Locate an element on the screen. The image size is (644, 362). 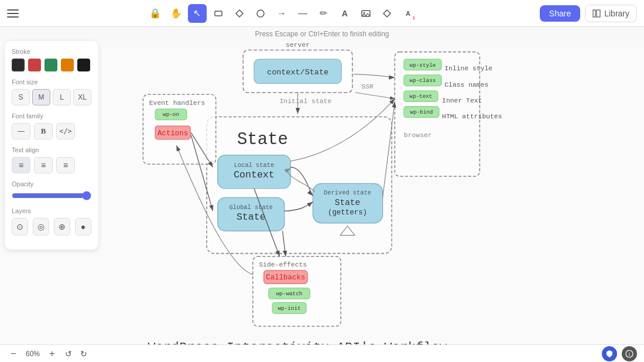
pencil-tool: ✏ is located at coordinates (324, 13).